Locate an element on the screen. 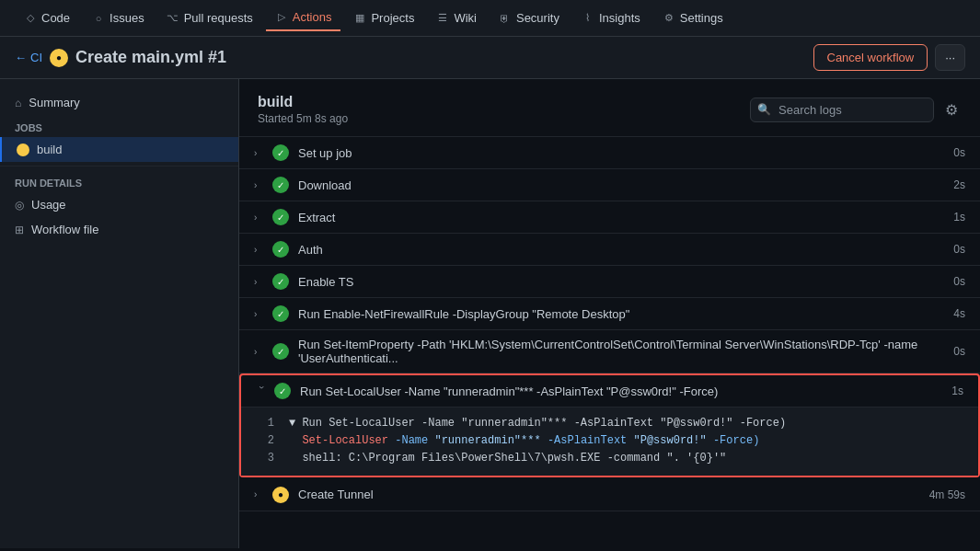 The width and height of the screenshot is (980, 551). step-expanded-header: › ✓ Run Set-LocalUser -Name "runneradmin… is located at coordinates (609, 392).